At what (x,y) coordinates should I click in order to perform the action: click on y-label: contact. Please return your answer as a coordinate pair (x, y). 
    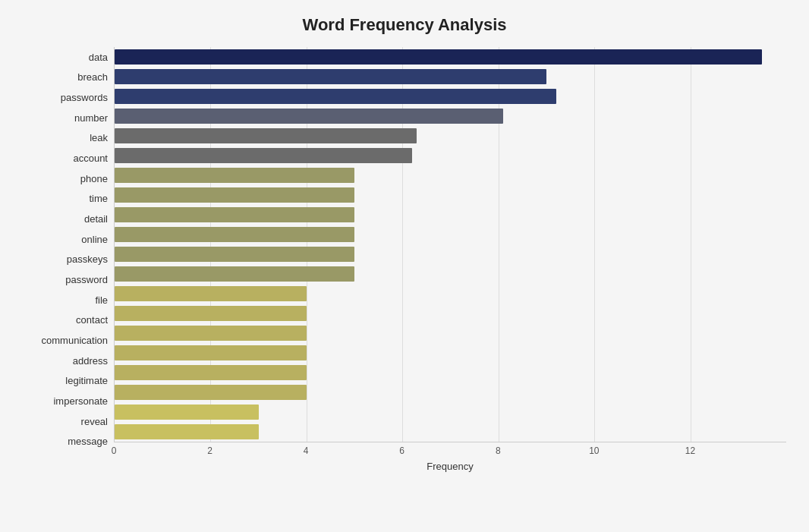
    Looking at the image, I should click on (65, 320).